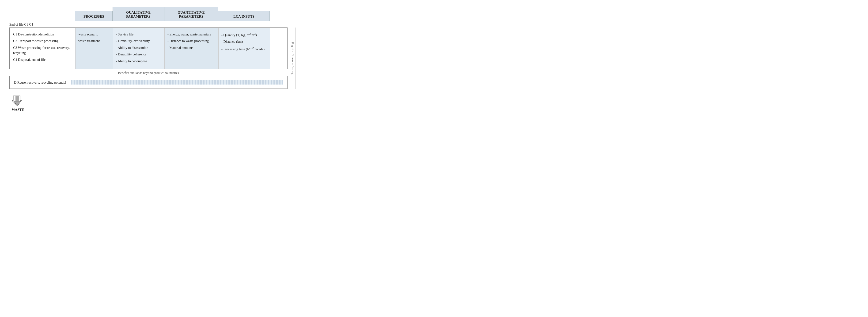  What do you see at coordinates (138, 14) in the screenshot?
I see `header-qualitative: QUALITATIVEPARAMETERS` at bounding box center [138, 14].